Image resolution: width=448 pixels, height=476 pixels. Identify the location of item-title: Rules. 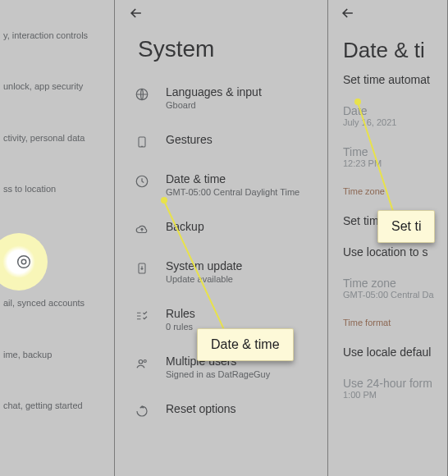
(181, 314).